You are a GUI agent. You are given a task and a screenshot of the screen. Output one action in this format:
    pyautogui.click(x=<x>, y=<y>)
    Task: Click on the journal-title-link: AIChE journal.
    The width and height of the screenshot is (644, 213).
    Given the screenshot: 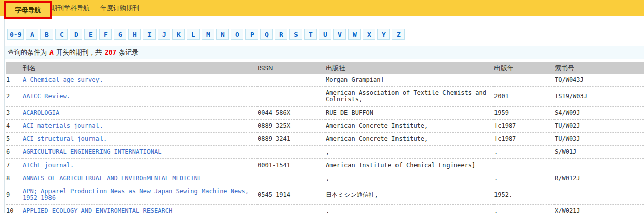 What is the action you would take?
    pyautogui.click(x=48, y=165)
    